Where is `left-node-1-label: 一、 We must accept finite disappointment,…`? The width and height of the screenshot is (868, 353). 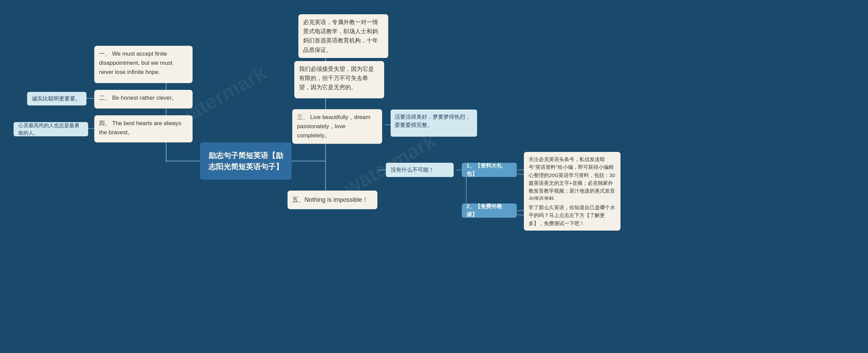 left-node-1-label: 一、 We must accept finite disappointment,… is located at coordinates (136, 63).